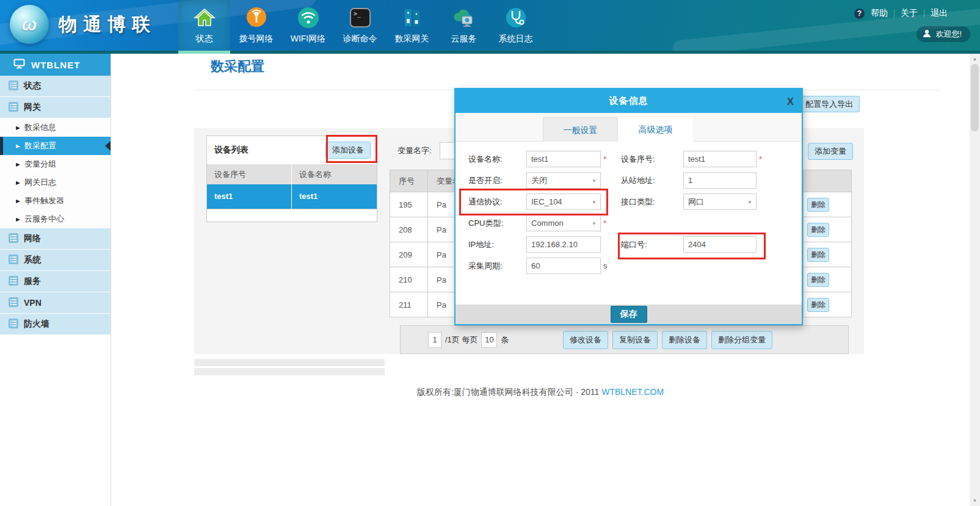 The image size is (980, 506). Describe the element at coordinates (256, 39) in the screenshot. I see `nav-label: 拨号网络` at that location.